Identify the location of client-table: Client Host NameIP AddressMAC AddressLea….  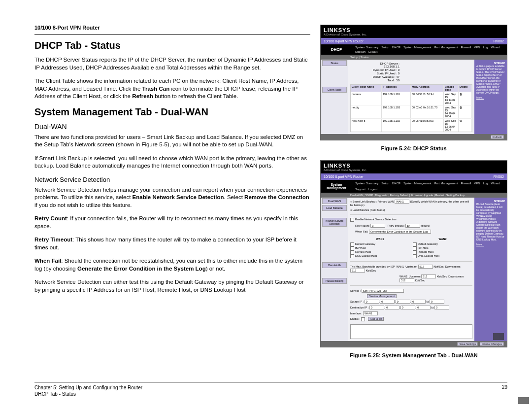
(411, 108).